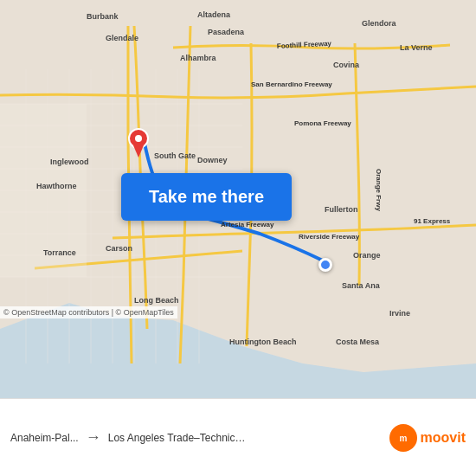 The height and width of the screenshot is (476, 476). Describe the element at coordinates (433, 222) in the screenshot. I see `svg-text: 91 Express` at that location.